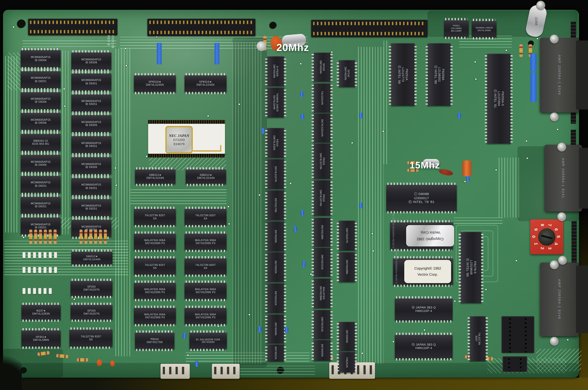  What do you see at coordinates (475, 267) in the screenshot?
I see `ic-label-line: P8279-5` at bounding box center [475, 267].